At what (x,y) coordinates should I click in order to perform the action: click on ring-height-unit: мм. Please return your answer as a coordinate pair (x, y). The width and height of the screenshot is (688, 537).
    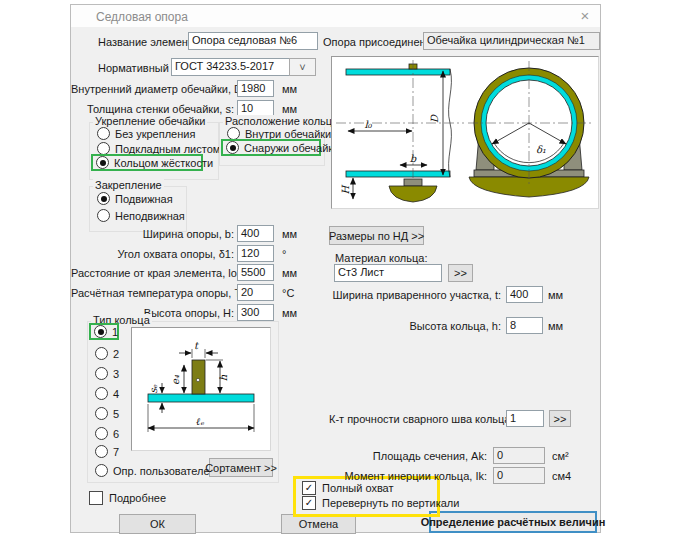
    Looking at the image, I should click on (556, 326).